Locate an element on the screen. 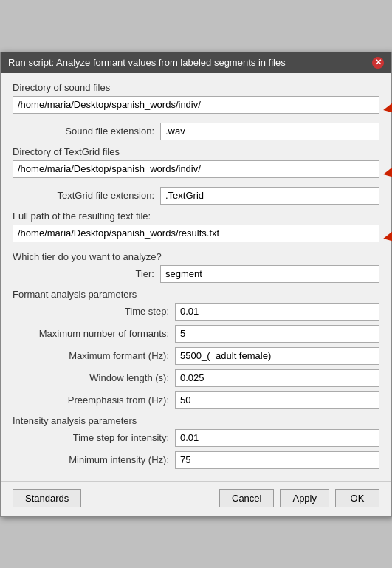  textgrid-ext-input is located at coordinates (270, 196).